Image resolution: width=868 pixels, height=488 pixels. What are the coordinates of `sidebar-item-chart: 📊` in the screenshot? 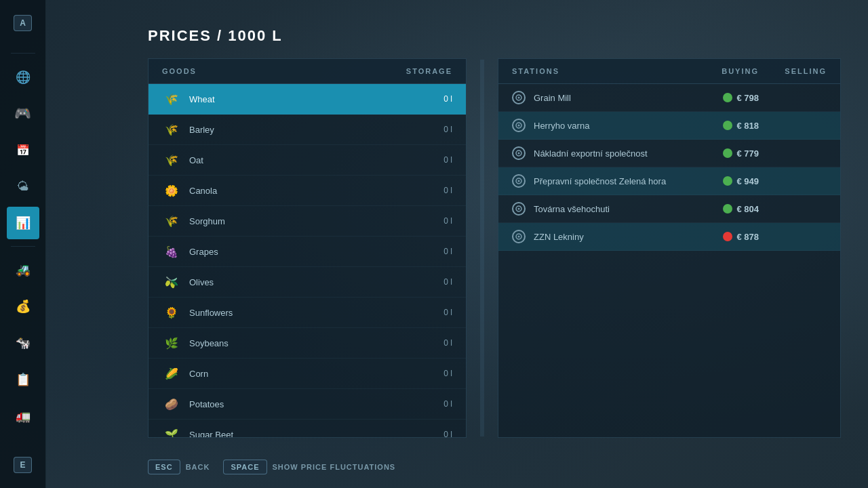 It's located at (23, 223).